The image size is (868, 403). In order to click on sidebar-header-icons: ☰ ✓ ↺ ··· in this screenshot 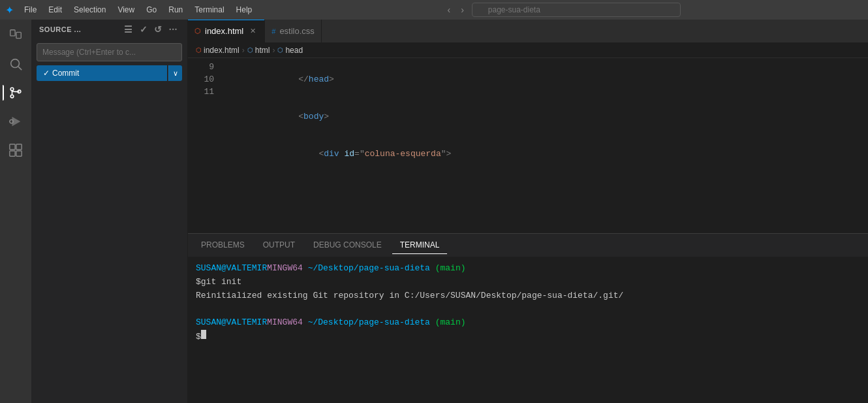, I will do `click(151, 29)`.